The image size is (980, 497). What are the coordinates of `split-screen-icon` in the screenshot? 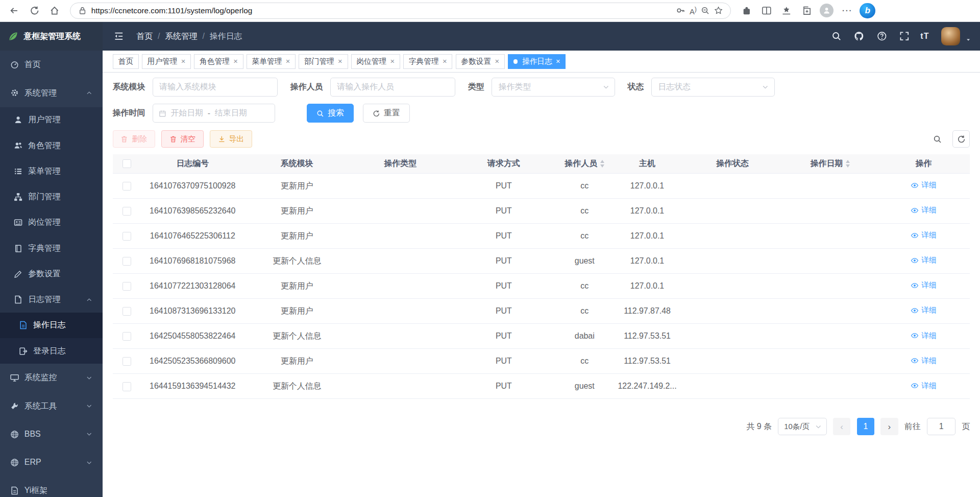 It's located at (767, 11).